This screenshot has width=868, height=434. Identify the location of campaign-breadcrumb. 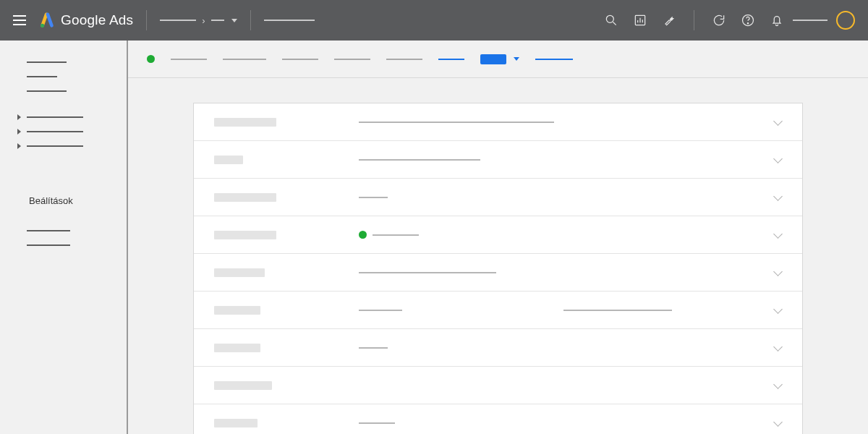
(289, 20).